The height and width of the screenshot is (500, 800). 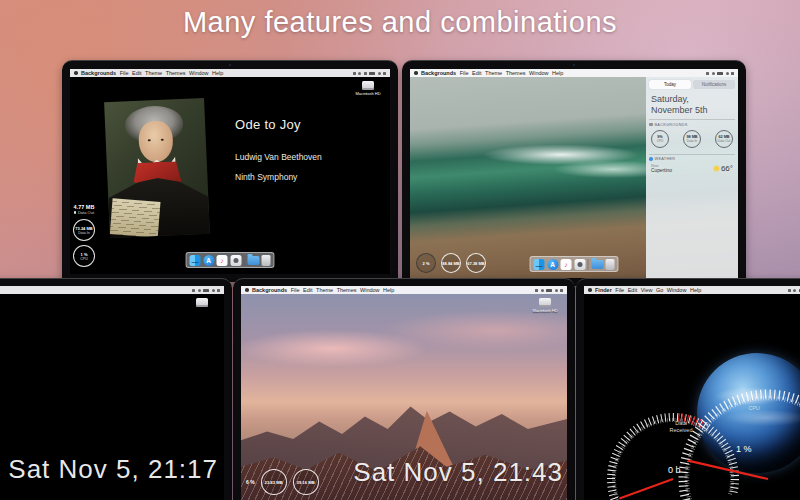 What do you see at coordinates (692, 139) in the screenshot?
I see `data-in-ring-gauge: 98 MB Data In` at bounding box center [692, 139].